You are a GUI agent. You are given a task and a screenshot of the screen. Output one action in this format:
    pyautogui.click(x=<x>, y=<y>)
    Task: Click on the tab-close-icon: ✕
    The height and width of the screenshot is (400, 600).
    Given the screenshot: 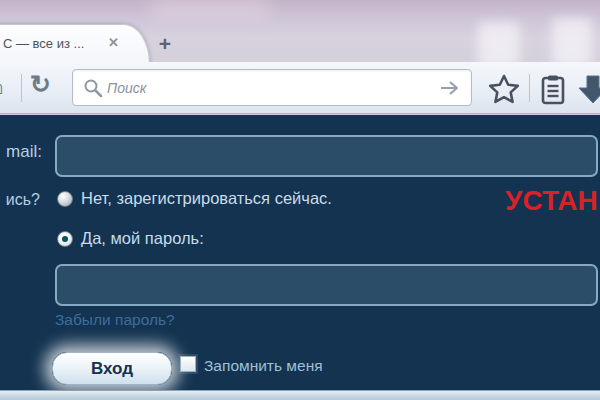 What is the action you would take?
    pyautogui.click(x=114, y=42)
    